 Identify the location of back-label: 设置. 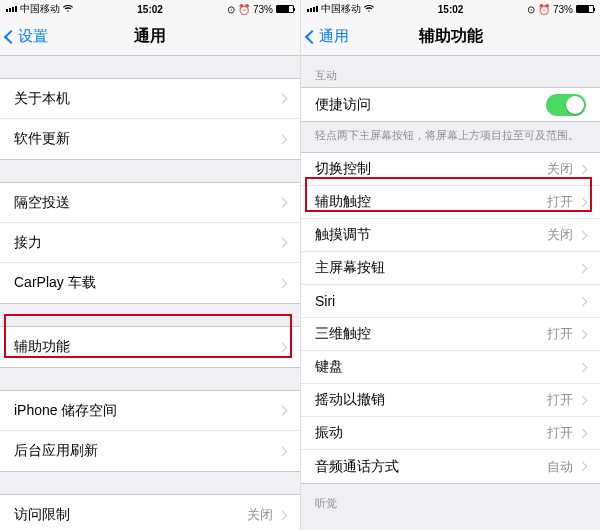
(33, 36).